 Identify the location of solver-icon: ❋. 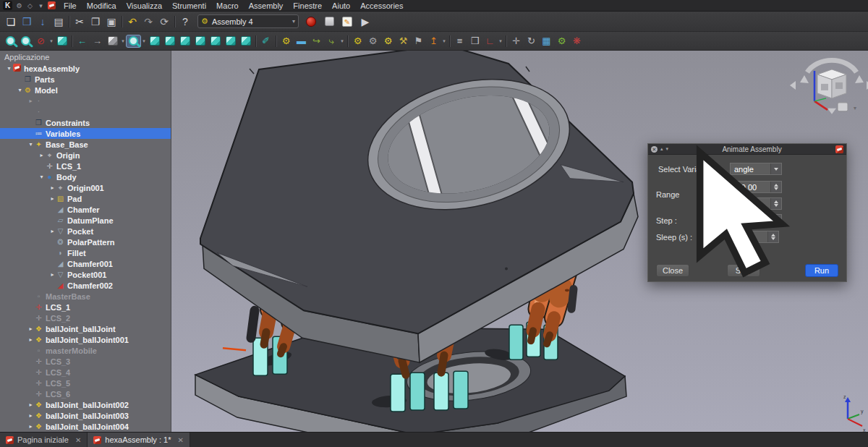
(577, 41).